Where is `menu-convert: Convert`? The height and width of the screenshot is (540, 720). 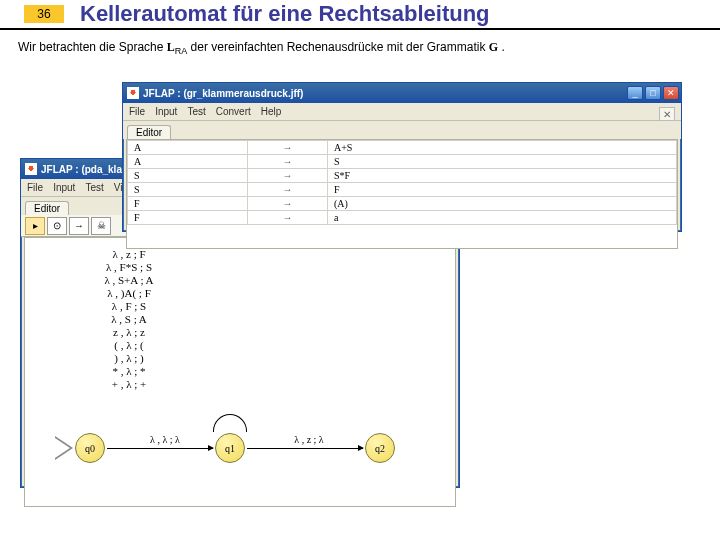
menu-convert: Convert is located at coordinates (234, 112).